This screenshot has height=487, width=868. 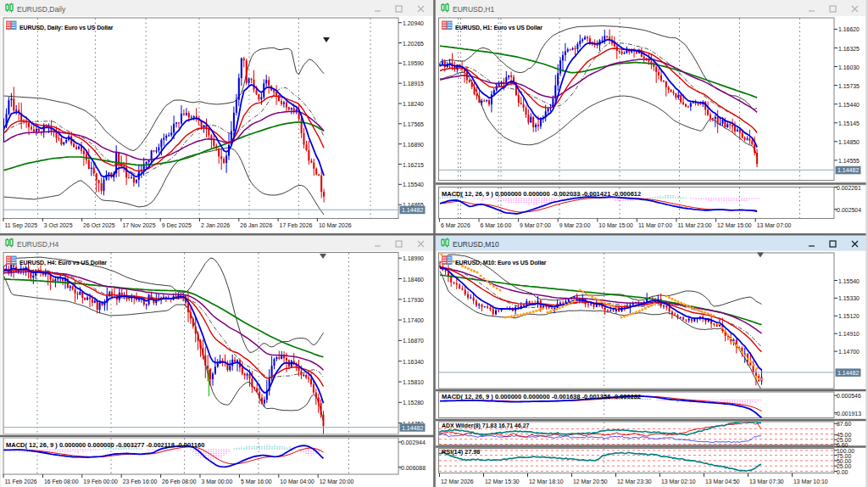 What do you see at coordinates (414, 321) in the screenshot?
I see `svg-text: 1.17400` at bounding box center [414, 321].